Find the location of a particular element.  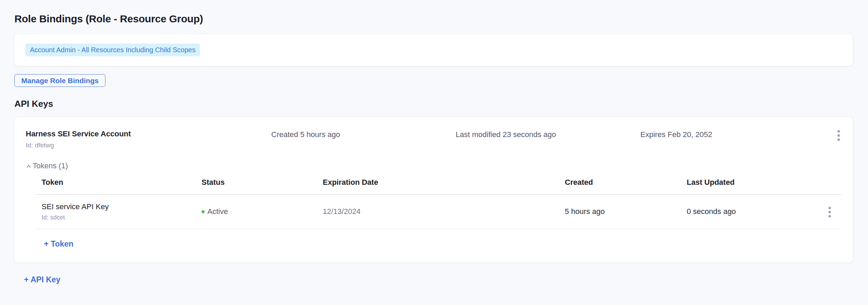

tokens-section-toggle: Tokens (1) is located at coordinates (47, 166).